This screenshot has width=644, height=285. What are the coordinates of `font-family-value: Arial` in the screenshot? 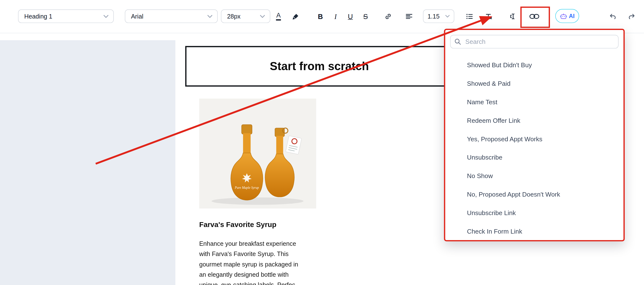 It's located at (137, 16).